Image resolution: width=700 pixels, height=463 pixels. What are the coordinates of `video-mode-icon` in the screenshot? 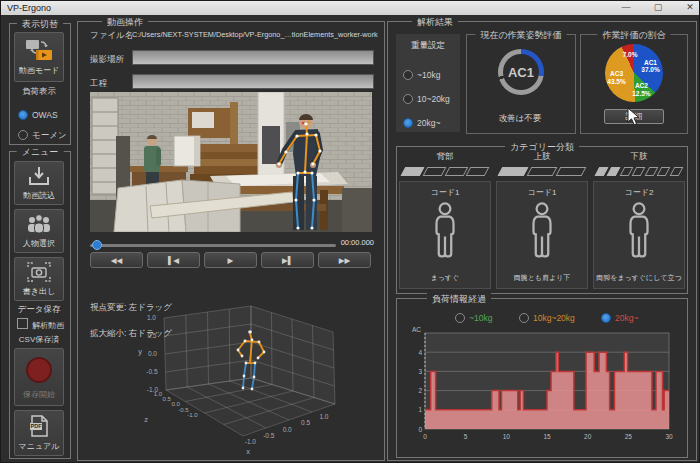 It's located at (39, 51).